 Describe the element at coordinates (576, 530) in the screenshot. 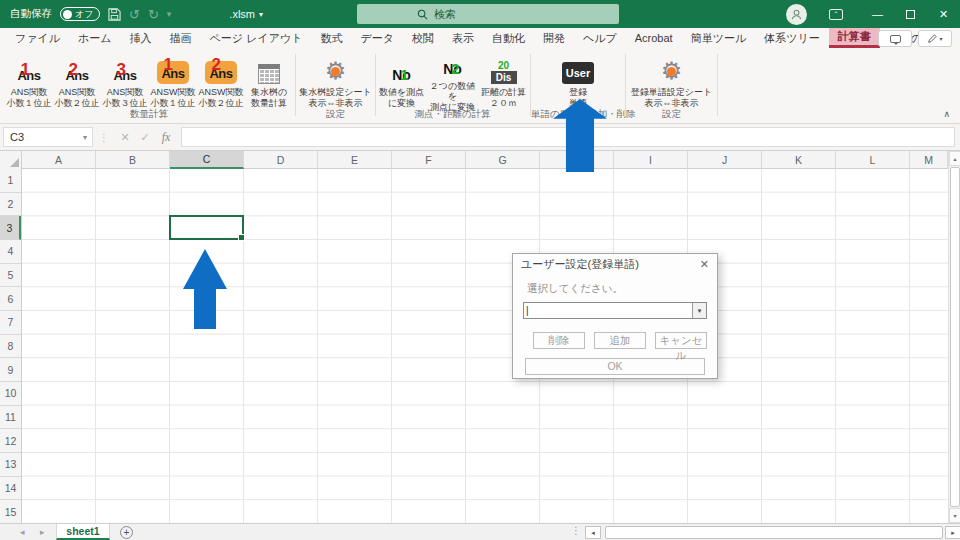

I see `scrollbar-grip: ⋮` at that location.